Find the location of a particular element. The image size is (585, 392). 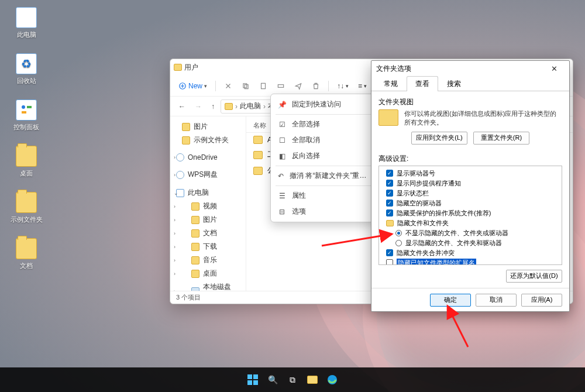

advanced-settings-list: ✓显示驱动器号 ✓显示同步提供程序通知 ✓显示状态栏 ✓隐藏空的驱动器 ✓隐藏受… is located at coordinates (470, 215).